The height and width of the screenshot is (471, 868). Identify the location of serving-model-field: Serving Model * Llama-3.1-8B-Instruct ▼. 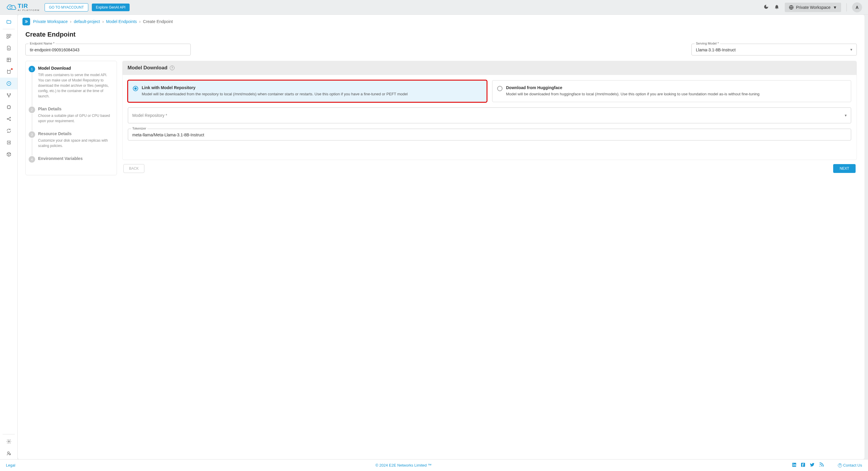
(774, 50).